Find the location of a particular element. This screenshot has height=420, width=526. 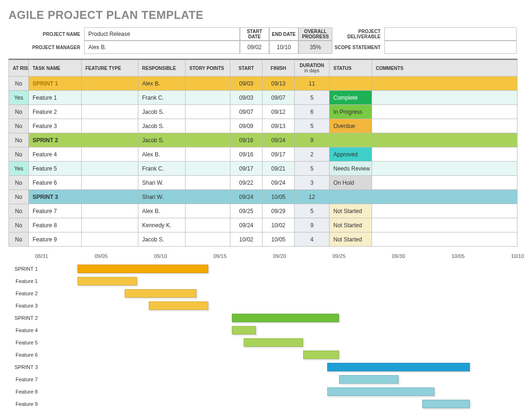

cell-task-name: Feature 8 is located at coordinates (55, 225).